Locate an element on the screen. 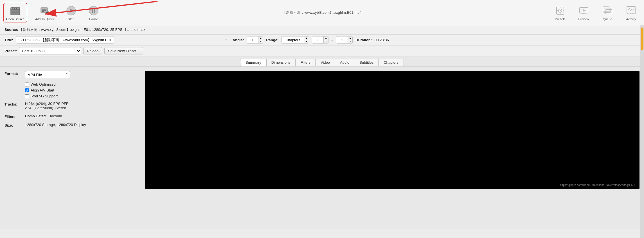 The height and width of the screenshot is (238, 644). range-label: Range: is located at coordinates (272, 40).